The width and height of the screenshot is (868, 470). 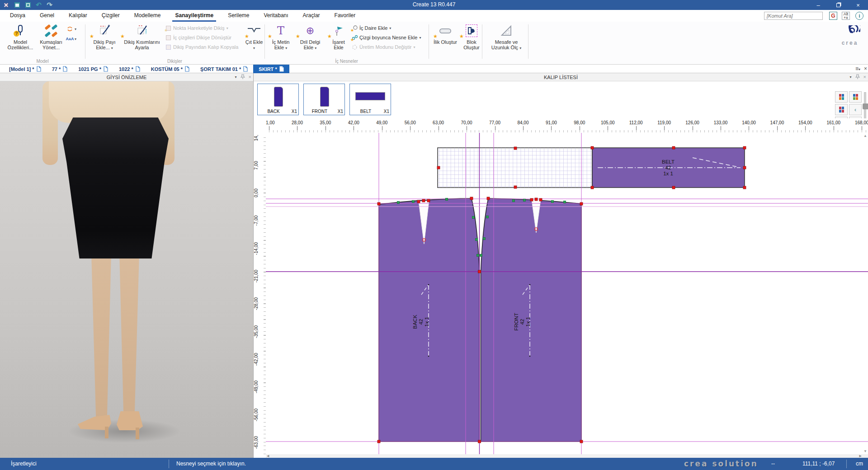 I want to click on model-properties-button: ? Model Özellikleri..., so click(x=20, y=37).